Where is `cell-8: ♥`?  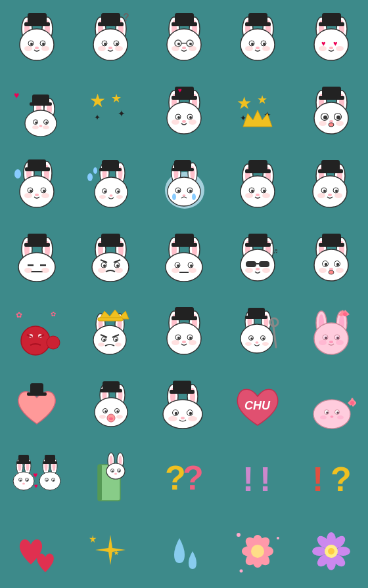
cell-8: ♥ is located at coordinates (184, 110).